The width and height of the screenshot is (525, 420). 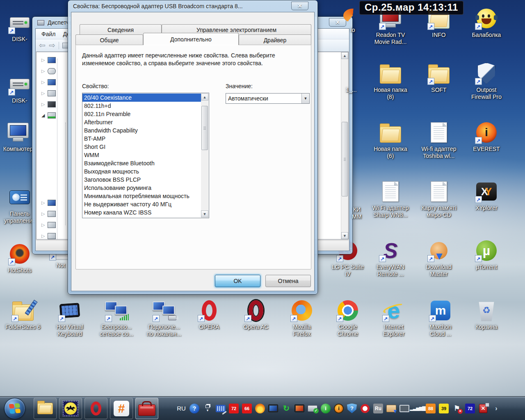 What do you see at coordinates (142, 106) in the screenshot?
I see `list-item: 802.11h+d` at bounding box center [142, 106].